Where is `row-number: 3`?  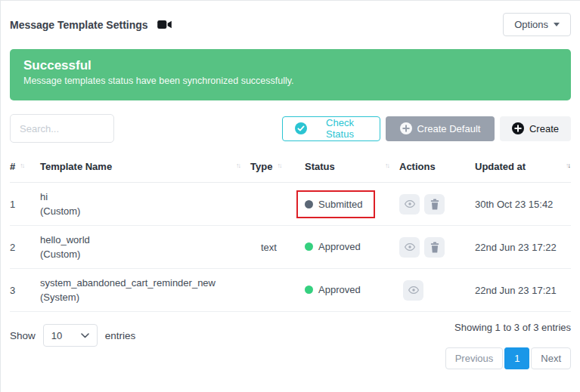
row-number: 3 is located at coordinates (25, 290).